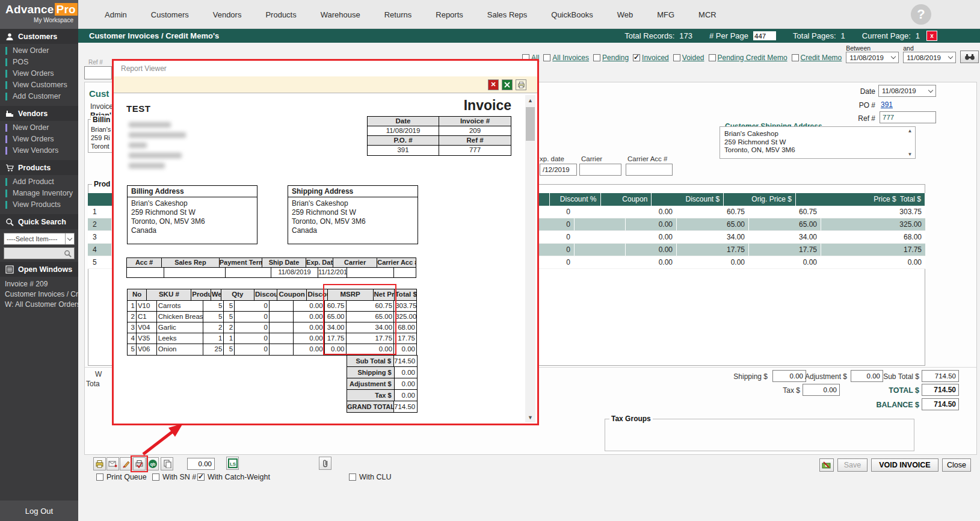 Image resolution: width=980 pixels, height=521 pixels. Describe the element at coordinates (280, 14) in the screenshot. I see `nav-item: Products` at that location.